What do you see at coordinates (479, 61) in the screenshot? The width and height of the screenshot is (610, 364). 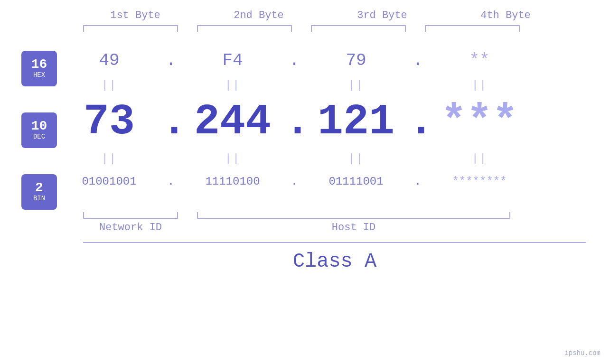 I see `hex-val-4: **` at bounding box center [479, 61].